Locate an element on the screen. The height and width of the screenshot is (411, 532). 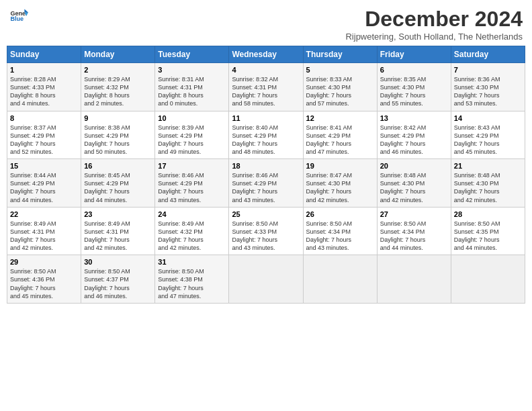
calendar-cell: 21Sunrise: 8:48 AMSunset: 4:30 PMDayligh… is located at coordinates (488, 183).